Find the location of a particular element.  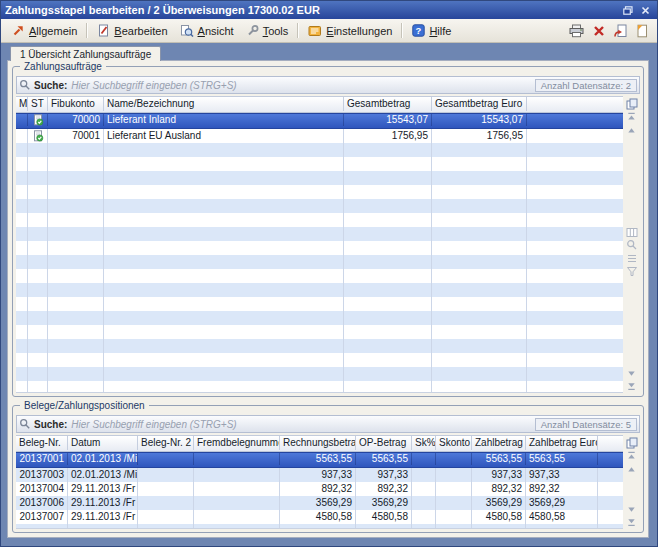

close-button is located at coordinates (646, 10).